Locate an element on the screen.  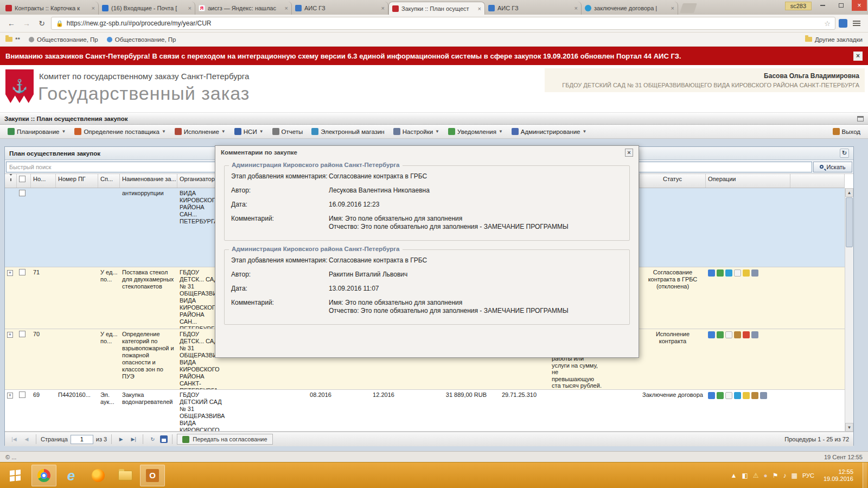
column-header-pg-number: Номер ПГ is located at coordinates (77, 181).